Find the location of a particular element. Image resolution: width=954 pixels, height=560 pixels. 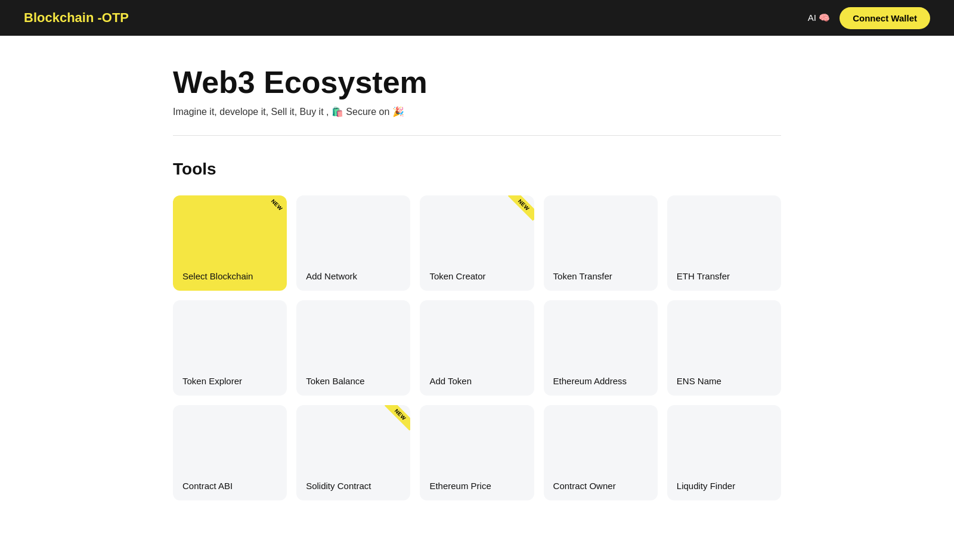

tool-card-select-blockchain: Select Blockchain is located at coordinates (230, 243).